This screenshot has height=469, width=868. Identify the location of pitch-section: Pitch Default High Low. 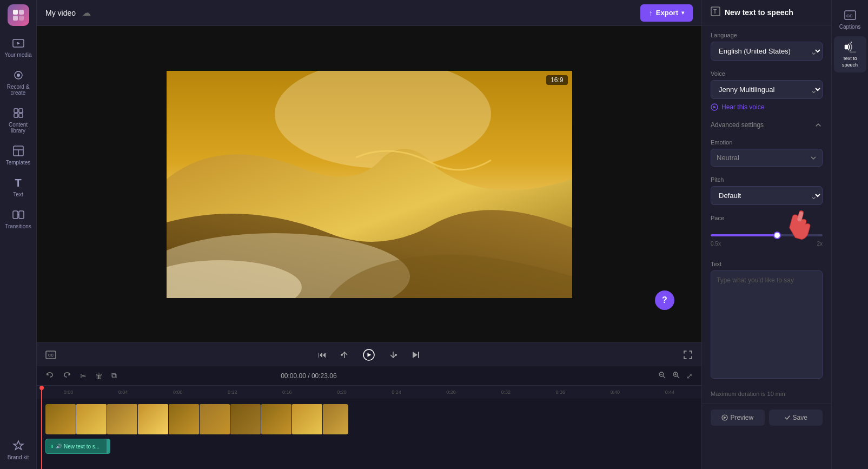
(767, 190).